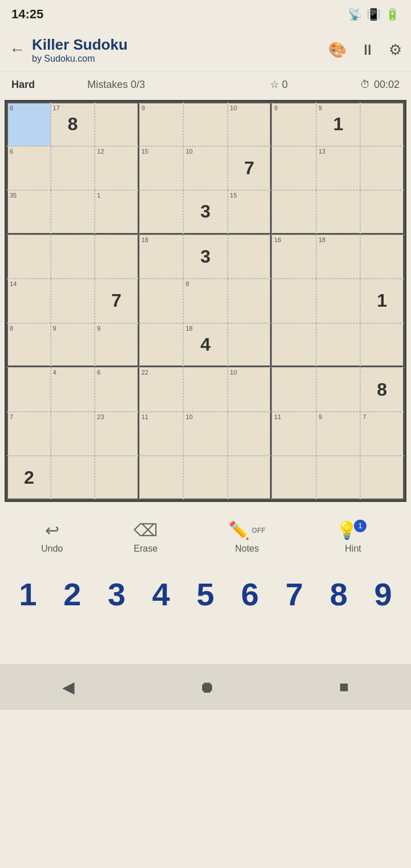 Image resolution: width=411 pixels, height=868 pixels. What do you see at coordinates (162, 434) in the screenshot?
I see `cell-r7-c3: 11` at bounding box center [162, 434].